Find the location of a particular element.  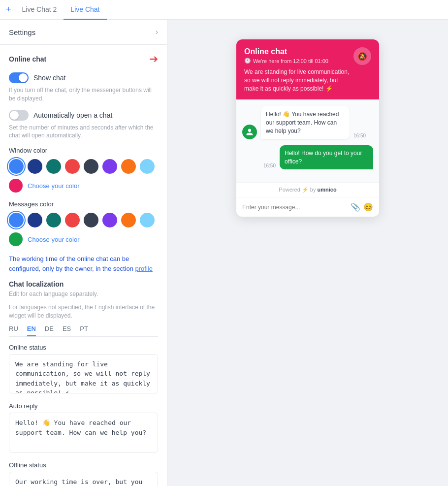

show-chat-toggle is located at coordinates (19, 78).